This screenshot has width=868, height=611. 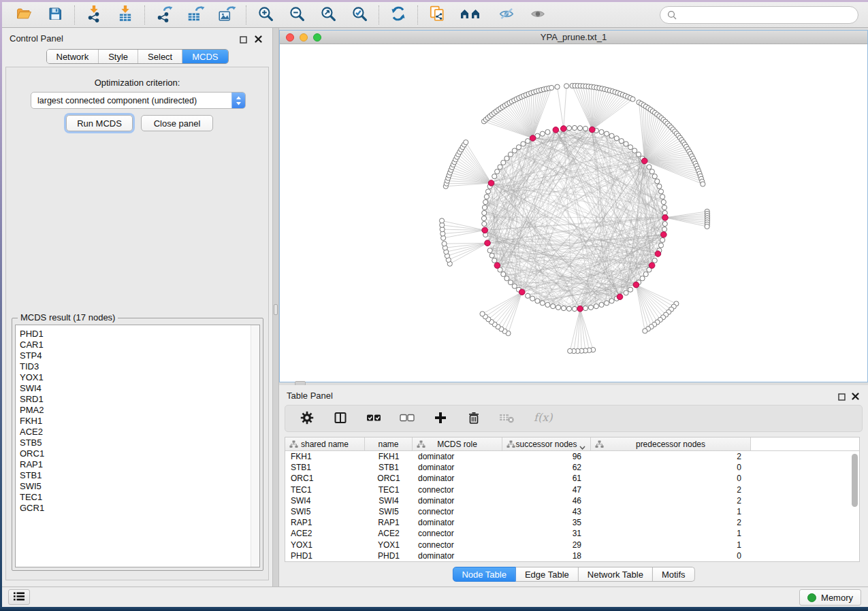 What do you see at coordinates (317, 37) in the screenshot?
I see `maximize-traffic-icon` at bounding box center [317, 37].